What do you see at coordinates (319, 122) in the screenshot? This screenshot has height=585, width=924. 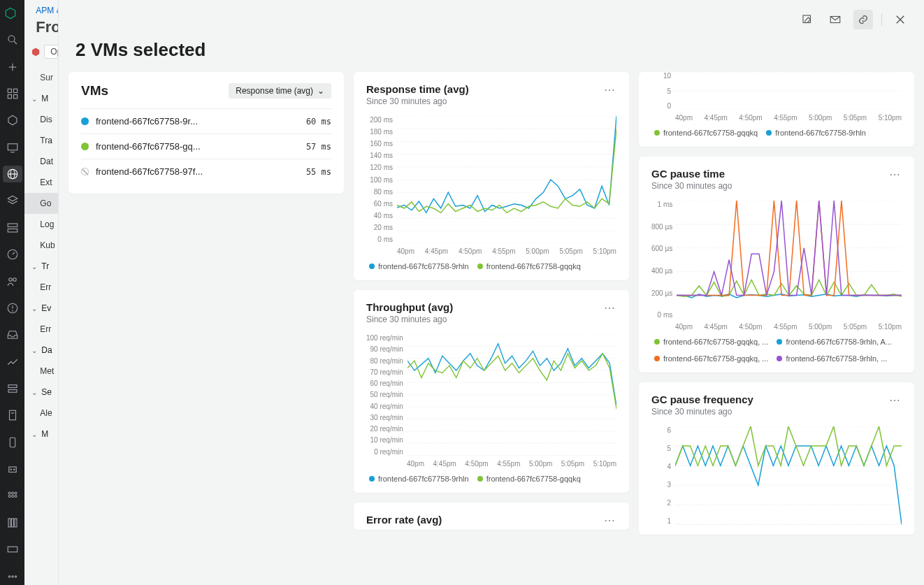 I see `vm-value: 60 ms` at bounding box center [319, 122].